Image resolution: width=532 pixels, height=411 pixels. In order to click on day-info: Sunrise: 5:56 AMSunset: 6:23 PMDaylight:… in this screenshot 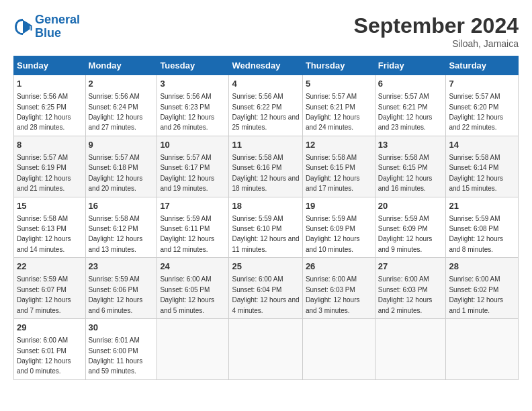, I will do `click(187, 111)`.